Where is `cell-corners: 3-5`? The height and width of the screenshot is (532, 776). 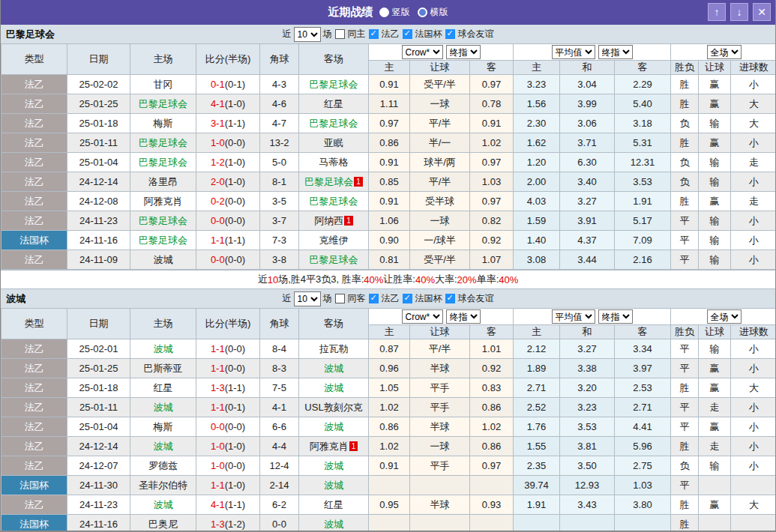
cell-corners: 3-5 is located at coordinates (280, 202).